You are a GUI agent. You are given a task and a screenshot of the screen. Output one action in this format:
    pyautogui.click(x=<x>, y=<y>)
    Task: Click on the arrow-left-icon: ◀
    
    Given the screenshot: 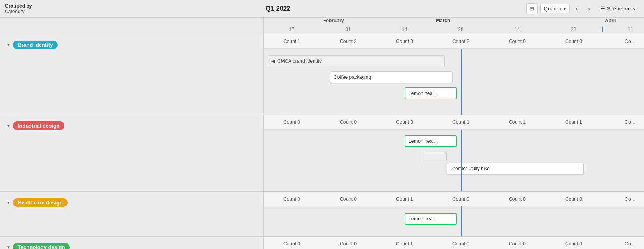 What is the action you would take?
    pyautogui.click(x=273, y=61)
    